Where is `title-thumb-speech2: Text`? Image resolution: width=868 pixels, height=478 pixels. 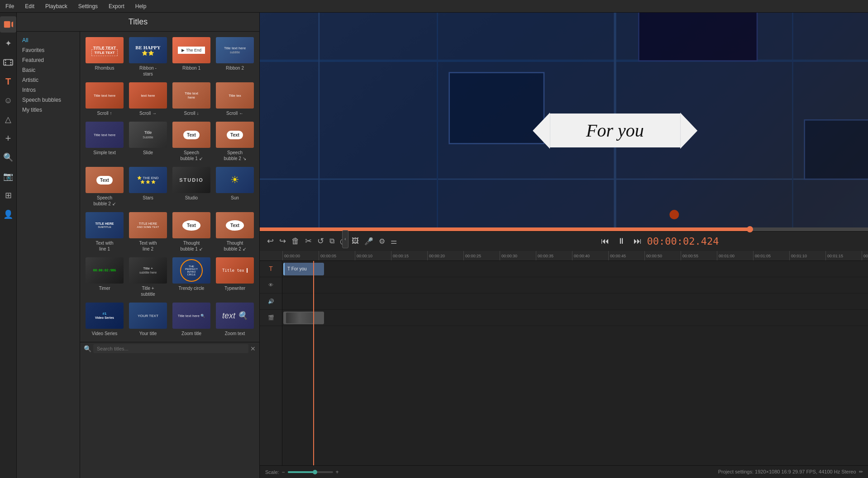
title-thumb-speech2: Text is located at coordinates (235, 135).